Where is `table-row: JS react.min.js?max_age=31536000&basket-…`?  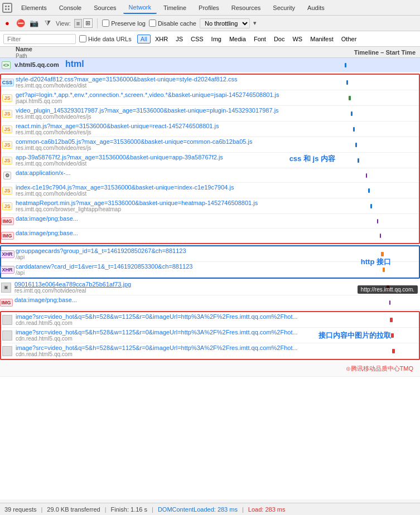
table-row: JS react.min.js?max_age=31536000&basket-… is located at coordinates (210, 129).